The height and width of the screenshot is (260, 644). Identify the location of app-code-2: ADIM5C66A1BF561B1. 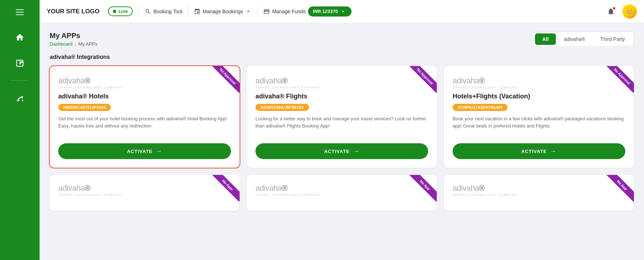
(282, 107).